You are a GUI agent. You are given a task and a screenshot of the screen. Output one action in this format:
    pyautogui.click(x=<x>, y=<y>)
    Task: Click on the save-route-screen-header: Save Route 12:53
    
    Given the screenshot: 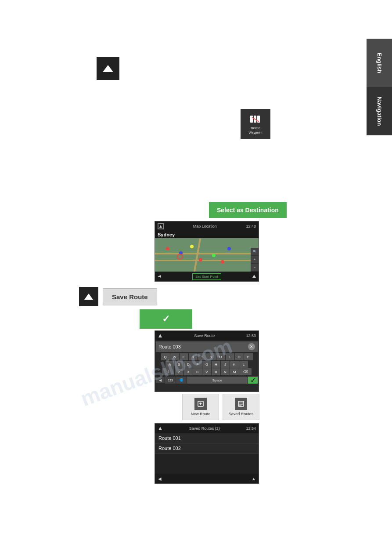 What is the action you would take?
    pyautogui.click(x=207, y=336)
    